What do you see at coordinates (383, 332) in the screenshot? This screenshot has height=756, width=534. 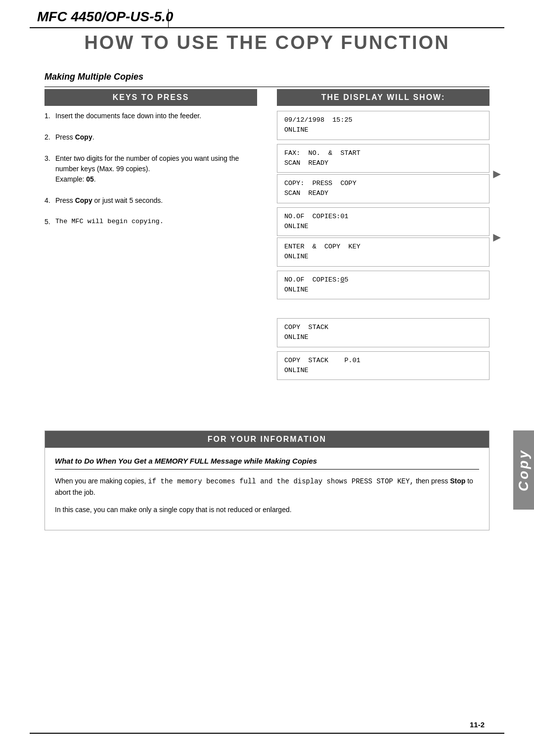 I see `display-box-5: COPY STACK ONLINE` at bounding box center [383, 332].